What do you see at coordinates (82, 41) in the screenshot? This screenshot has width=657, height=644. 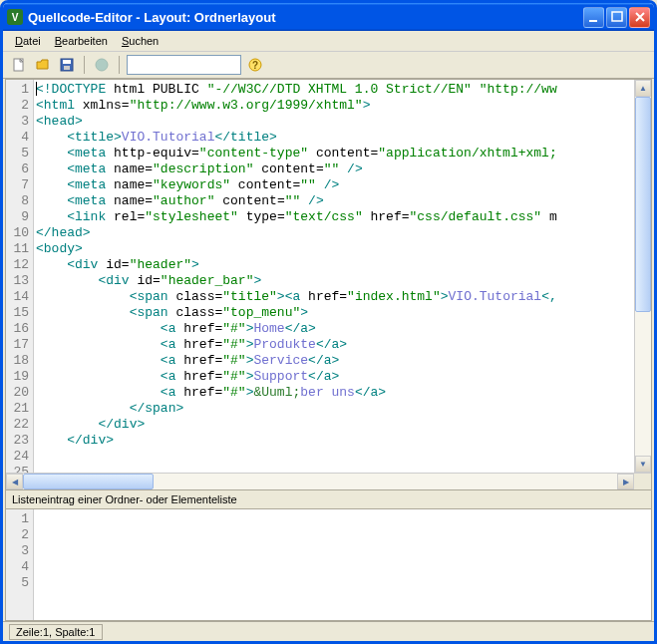 I see `menu-edit: Bearbeiten` at bounding box center [82, 41].